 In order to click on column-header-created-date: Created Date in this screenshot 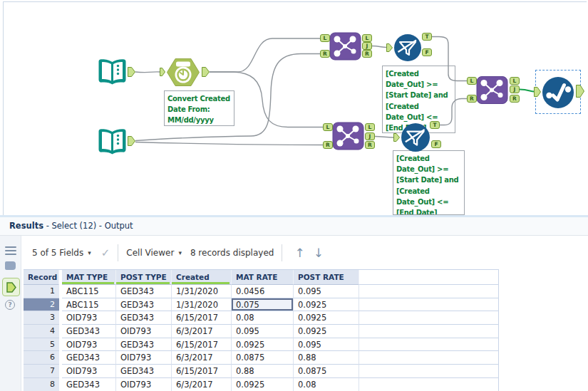, I will do `click(202, 278)`.